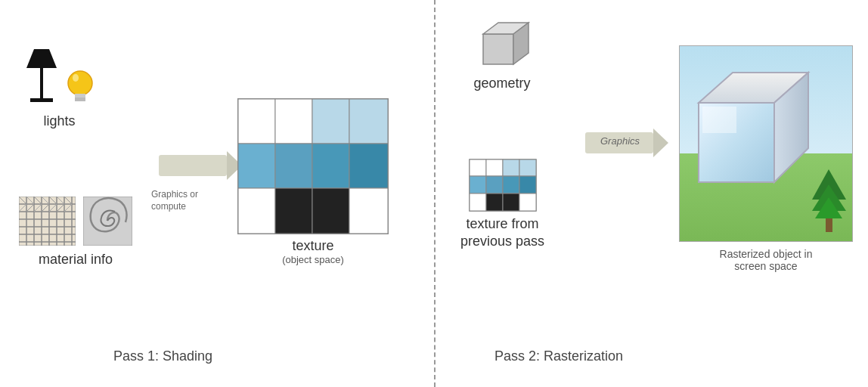 Image resolution: width=868 pixels, height=387 pixels. I want to click on arrow-container: Graphics or compute, so click(200, 168).